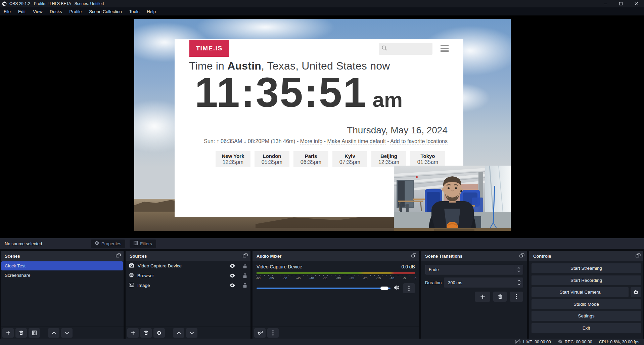  Describe the element at coordinates (132, 276) in the screenshot. I see `globe-icon` at that location.